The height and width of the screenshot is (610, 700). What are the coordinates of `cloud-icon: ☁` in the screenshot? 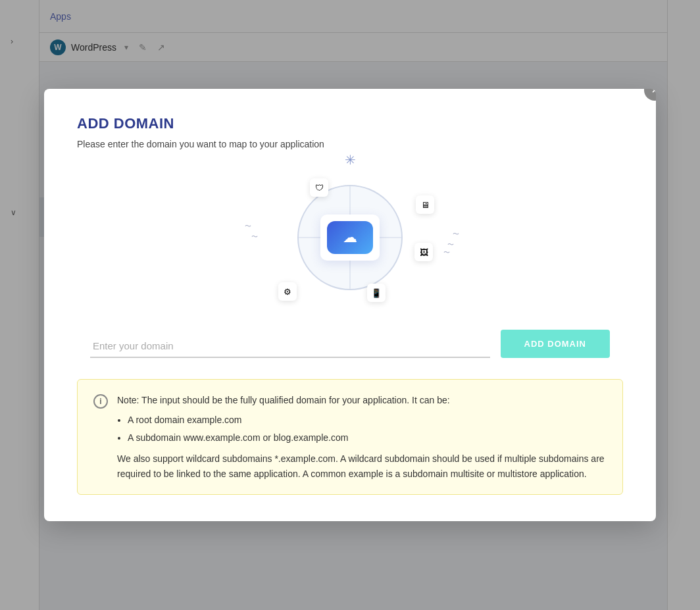 It's located at (350, 238).